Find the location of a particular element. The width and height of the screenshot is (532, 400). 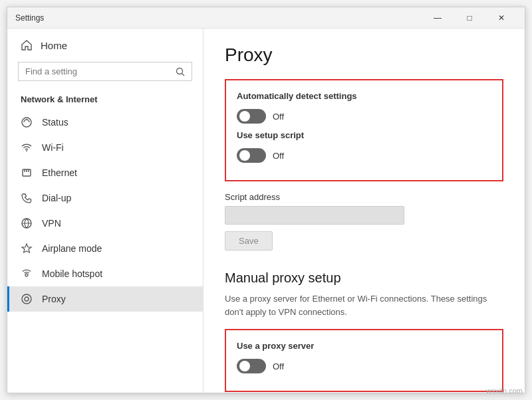

airplane-label: Airplane mode is located at coordinates (72, 249).